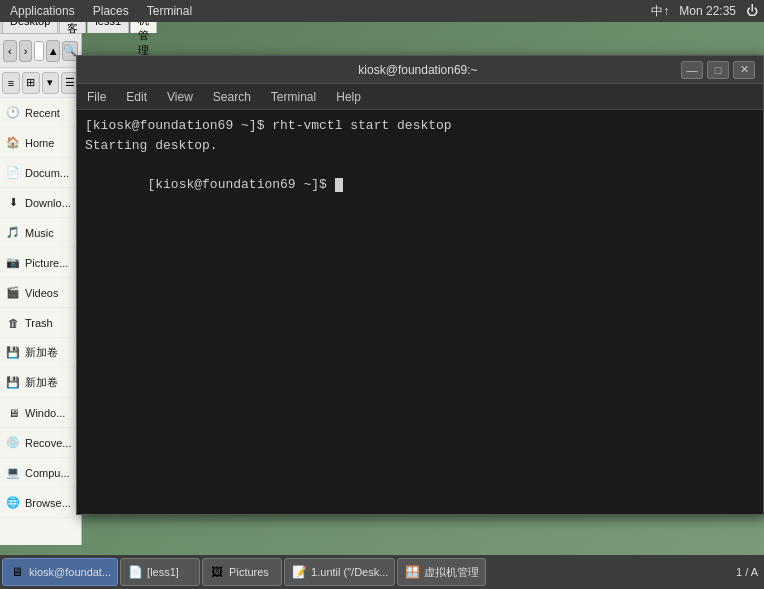 Image resolution: width=764 pixels, height=589 pixels. Describe the element at coordinates (39, 51) in the screenshot. I see `address-bar: Desktop` at that location.